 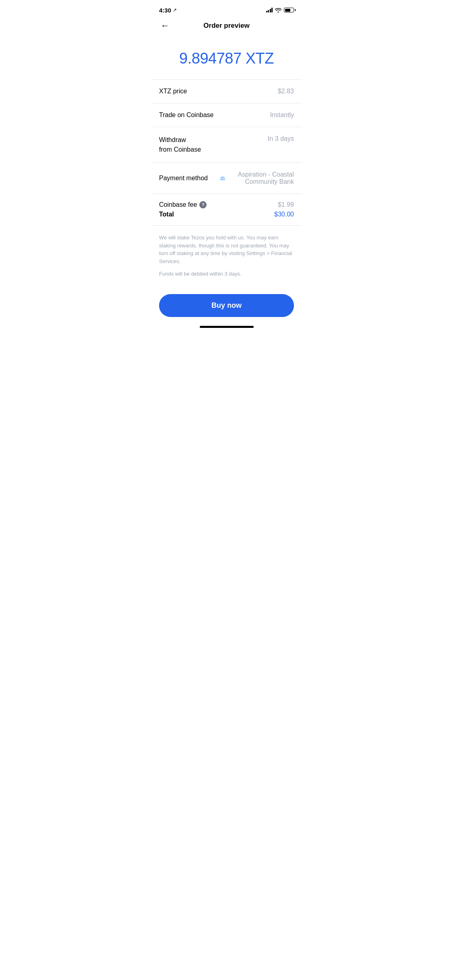 I want to click on coinbase-fee-label: Coinbase fee, so click(x=178, y=205).